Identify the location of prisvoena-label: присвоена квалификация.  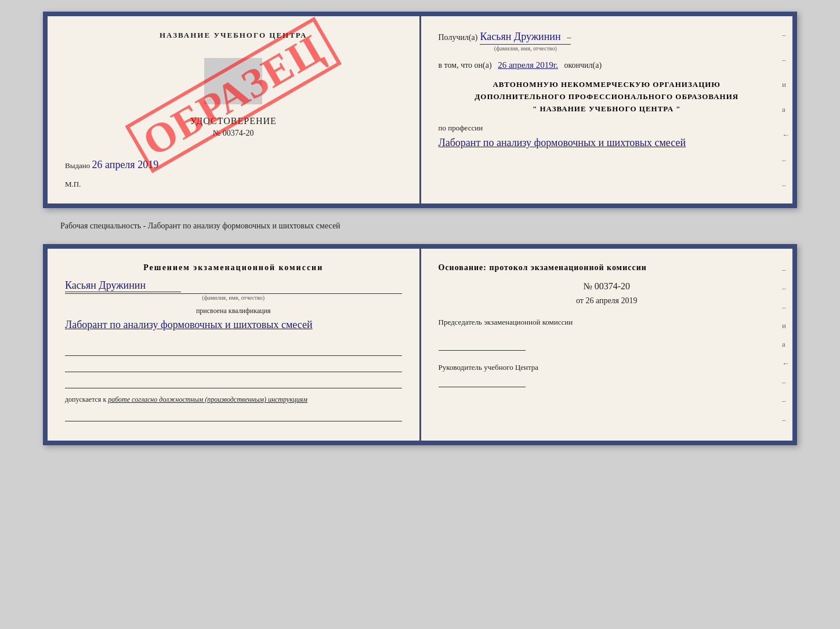
(233, 311).